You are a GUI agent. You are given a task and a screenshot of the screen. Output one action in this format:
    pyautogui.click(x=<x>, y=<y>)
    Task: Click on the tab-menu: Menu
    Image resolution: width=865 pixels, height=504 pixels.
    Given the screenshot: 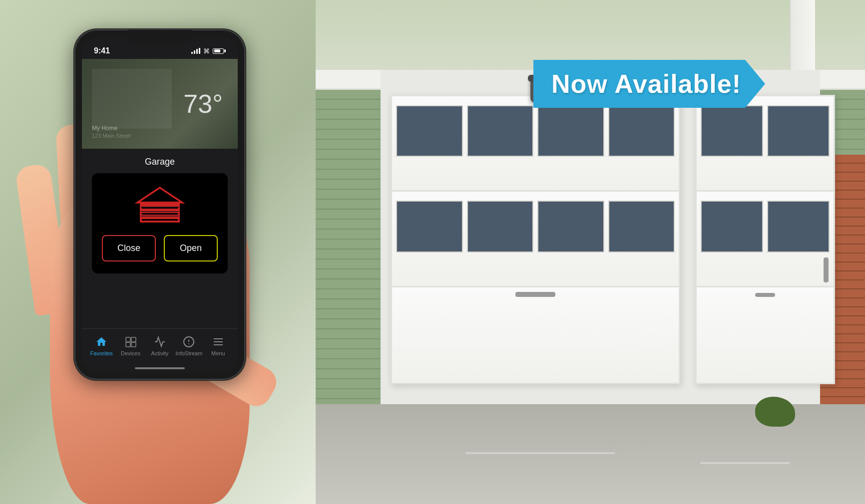 What is the action you would take?
    pyautogui.click(x=218, y=346)
    